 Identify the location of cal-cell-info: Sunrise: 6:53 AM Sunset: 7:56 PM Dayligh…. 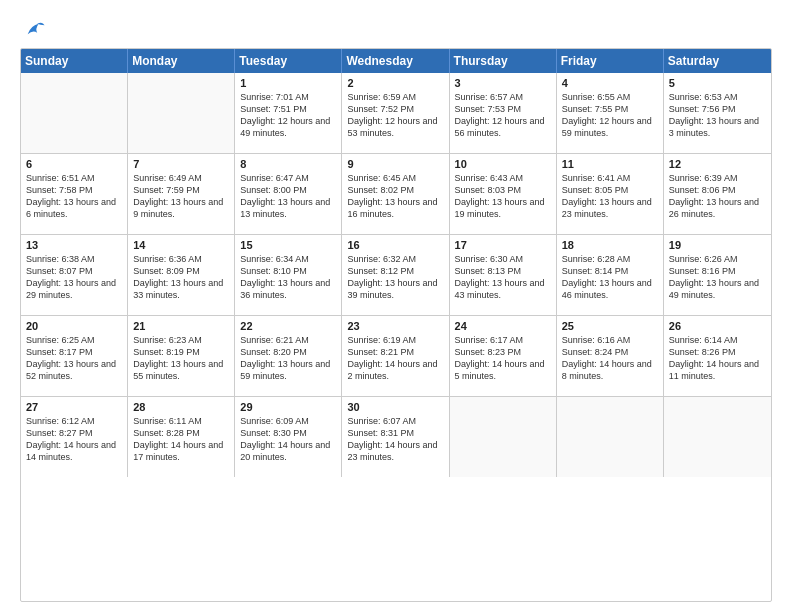
(718, 116).